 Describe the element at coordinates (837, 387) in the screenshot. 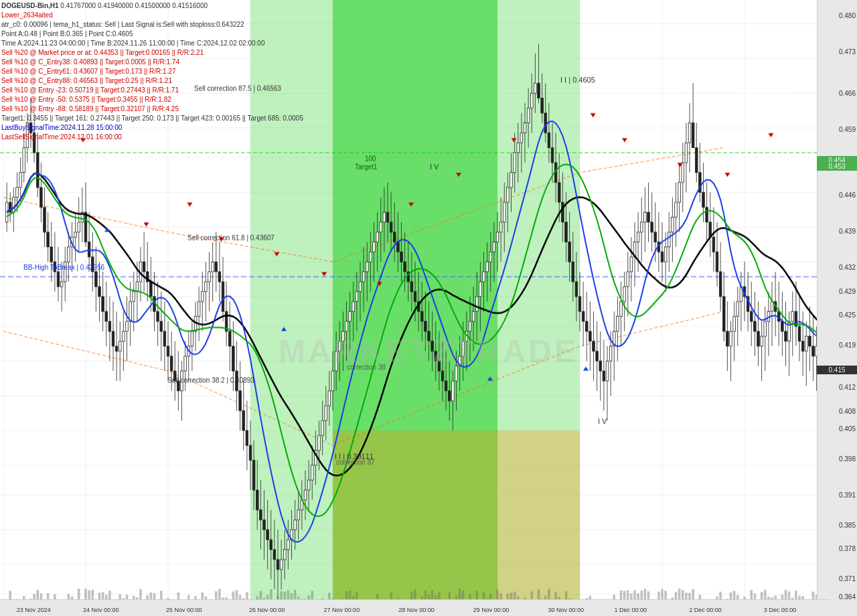

I see `price-label: 0.412` at that location.